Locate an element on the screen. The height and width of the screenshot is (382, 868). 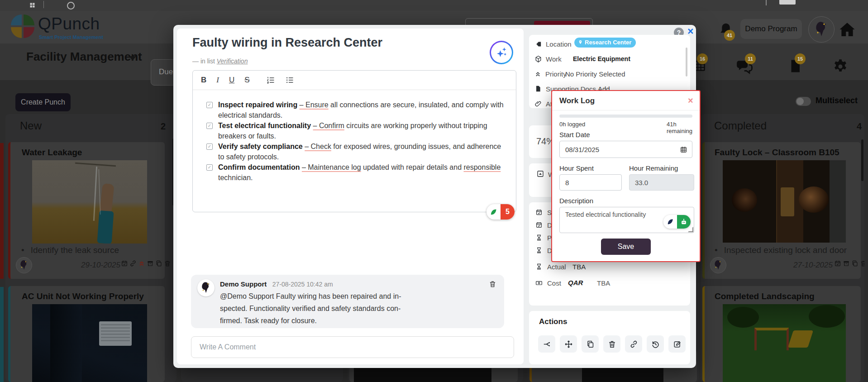
action-history-button is located at coordinates (655, 344).